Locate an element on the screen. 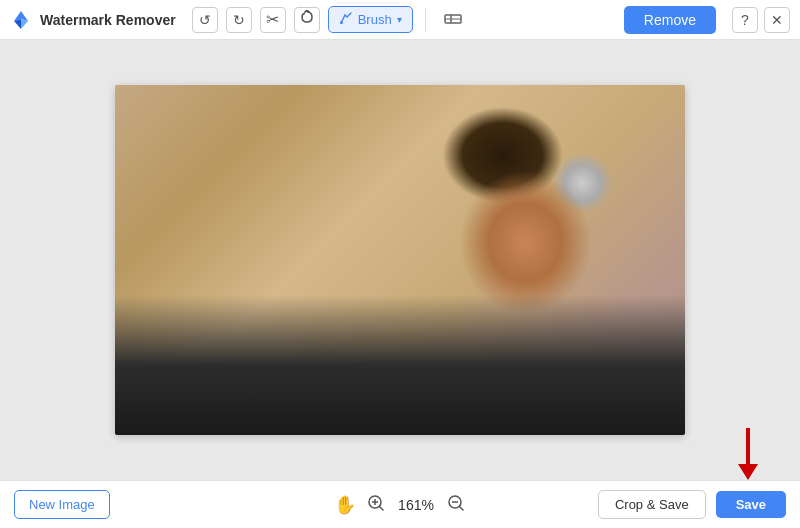 The image size is (800, 528). title-right-controls: ? ✕ is located at coordinates (761, 20).